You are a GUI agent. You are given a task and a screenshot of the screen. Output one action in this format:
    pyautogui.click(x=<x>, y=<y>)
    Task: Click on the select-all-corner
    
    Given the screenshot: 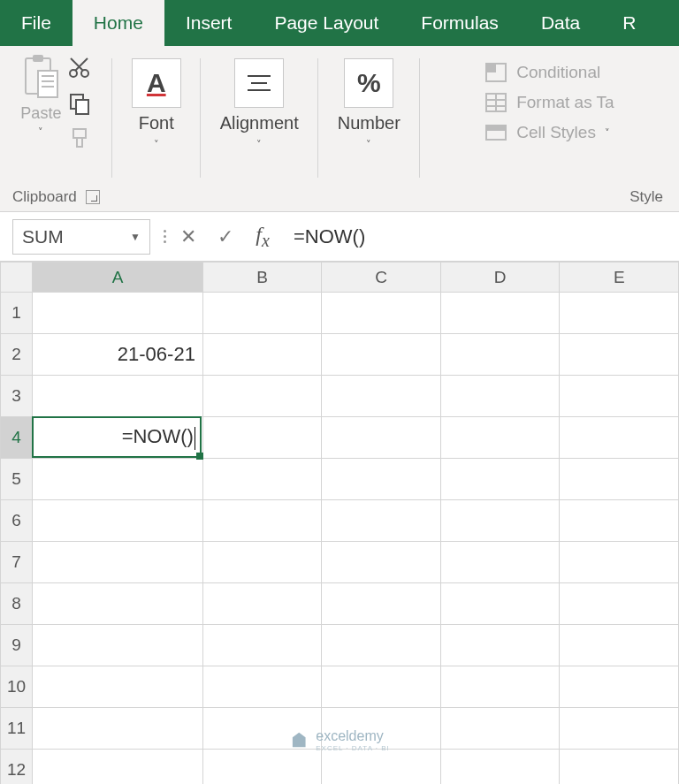 What is the action you would take?
    pyautogui.click(x=17, y=278)
    